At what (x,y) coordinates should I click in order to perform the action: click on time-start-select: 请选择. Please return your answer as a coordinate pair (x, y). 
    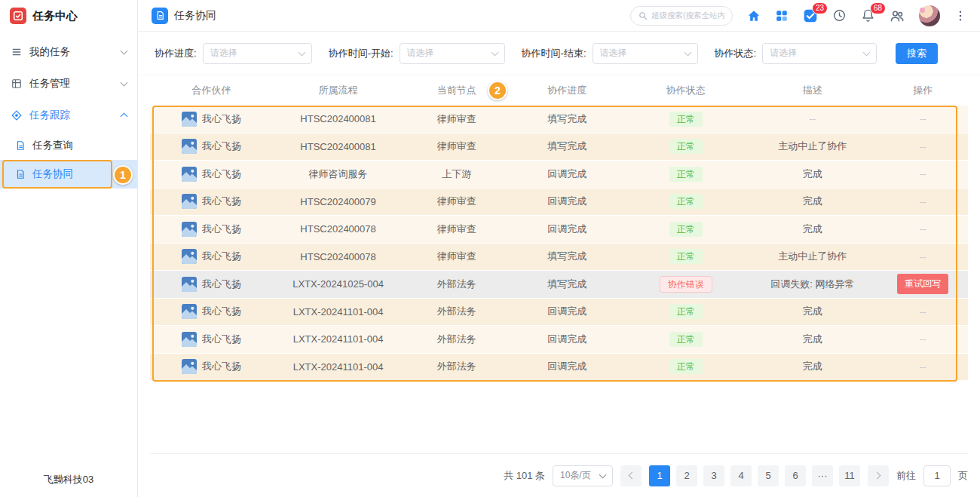
    Looking at the image, I should click on (452, 54).